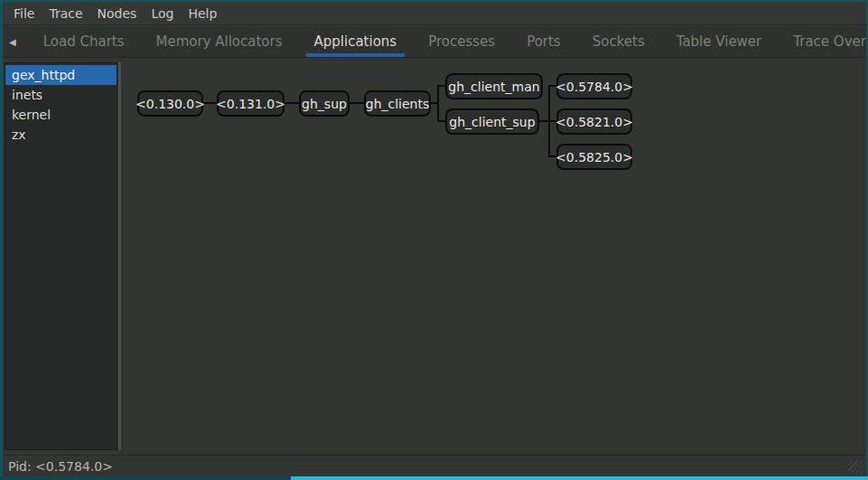 The image size is (868, 480). Describe the element at coordinates (117, 14) in the screenshot. I see `menu-nodes: Nodes` at that location.